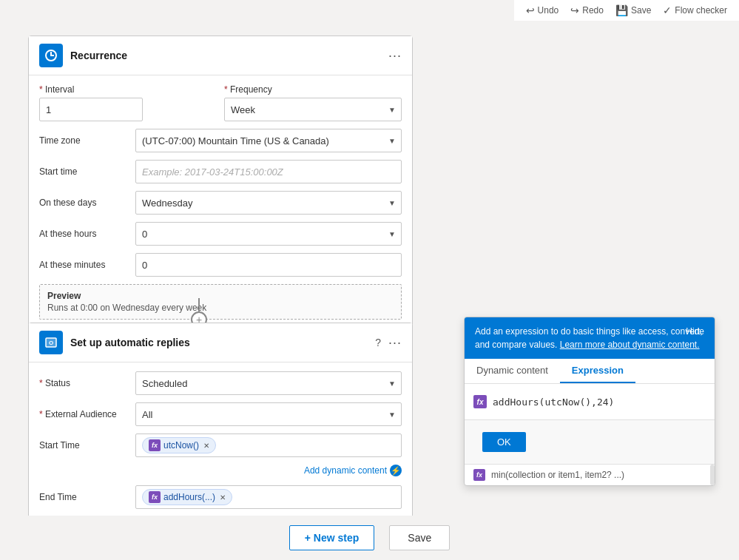 Image resolution: width=739 pixels, height=560 pixels. I want to click on timezone-select: (UTC-07:00) Mountain Time (US & Canada), so click(269, 141).